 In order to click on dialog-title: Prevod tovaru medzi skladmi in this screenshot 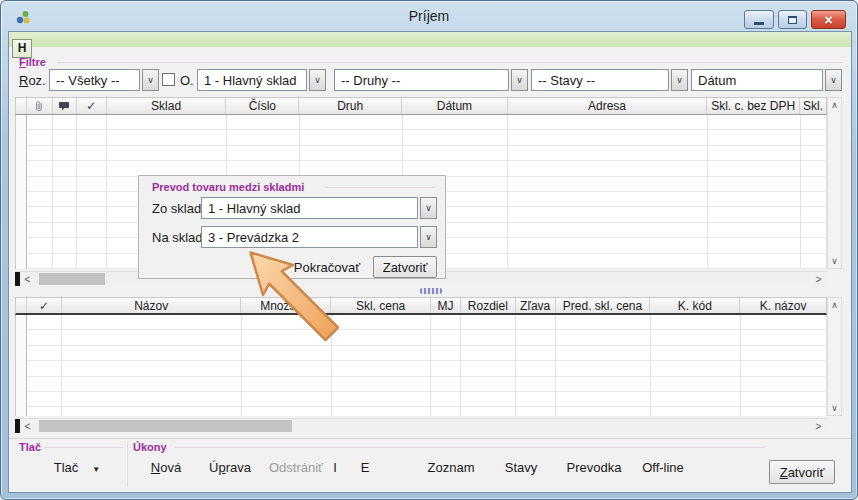, I will do `click(228, 187)`.